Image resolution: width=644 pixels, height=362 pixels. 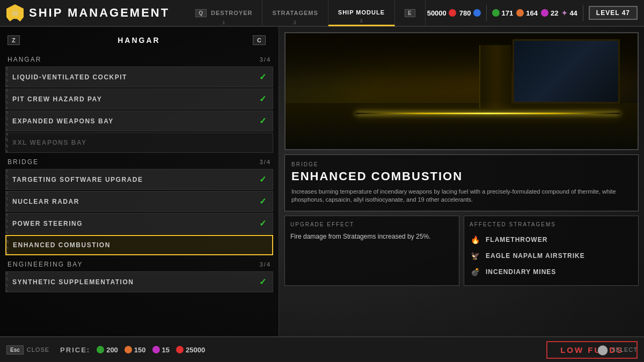 I want to click on item-power-steering: POWER STEERING ✓, so click(x=140, y=223).